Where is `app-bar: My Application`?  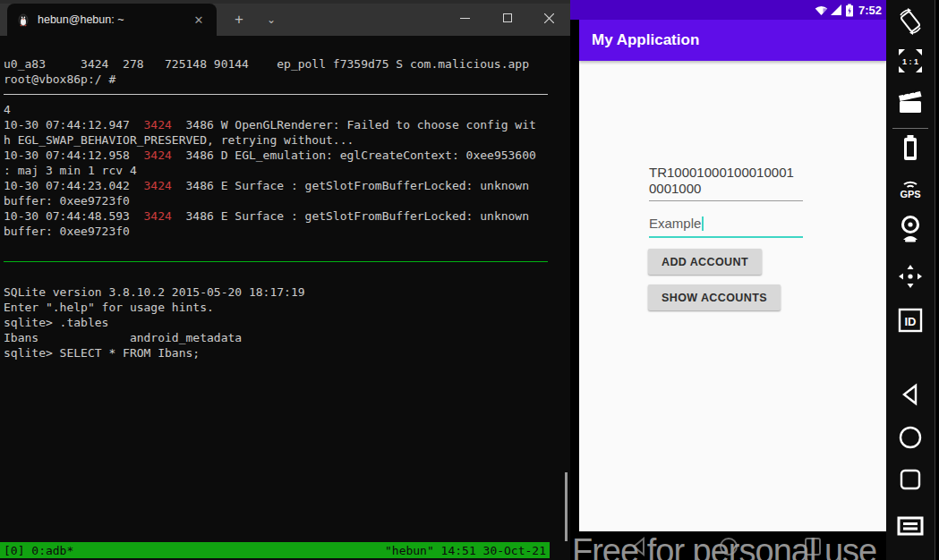
app-bar: My Application is located at coordinates (732, 40).